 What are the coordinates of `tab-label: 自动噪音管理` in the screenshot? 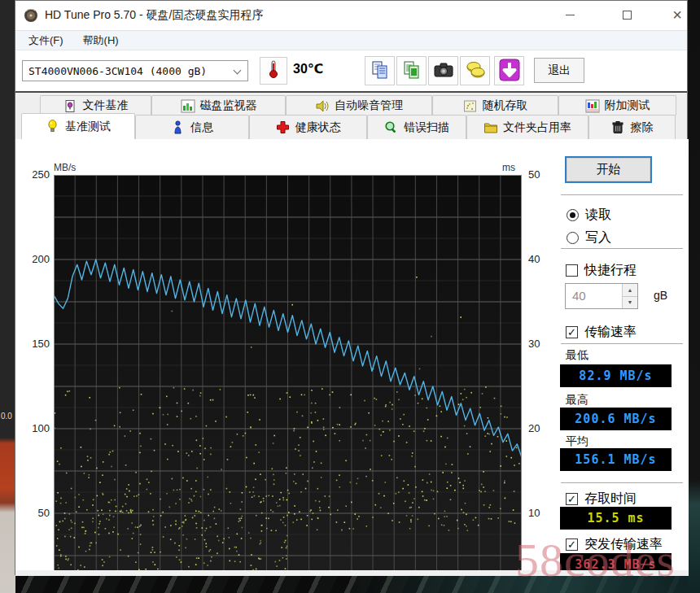 It's located at (369, 106).